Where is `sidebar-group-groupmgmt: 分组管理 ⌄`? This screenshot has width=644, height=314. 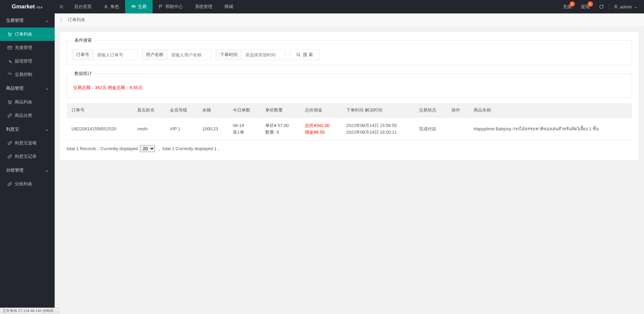
sidebar-group-groupmgmt: 分组管理 ⌄ is located at coordinates (28, 165).